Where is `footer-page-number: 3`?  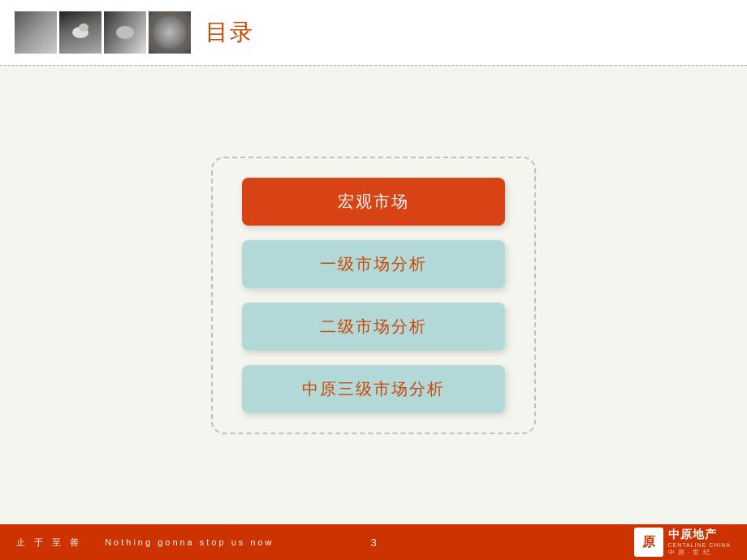 footer-page-number: 3 is located at coordinates (374, 542).